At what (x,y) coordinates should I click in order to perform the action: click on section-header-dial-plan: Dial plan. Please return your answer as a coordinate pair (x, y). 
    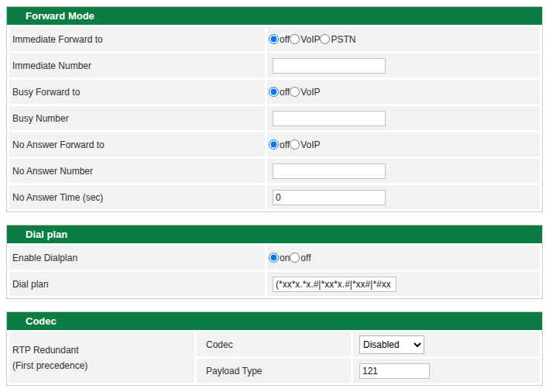
    Looking at the image, I should click on (274, 234).